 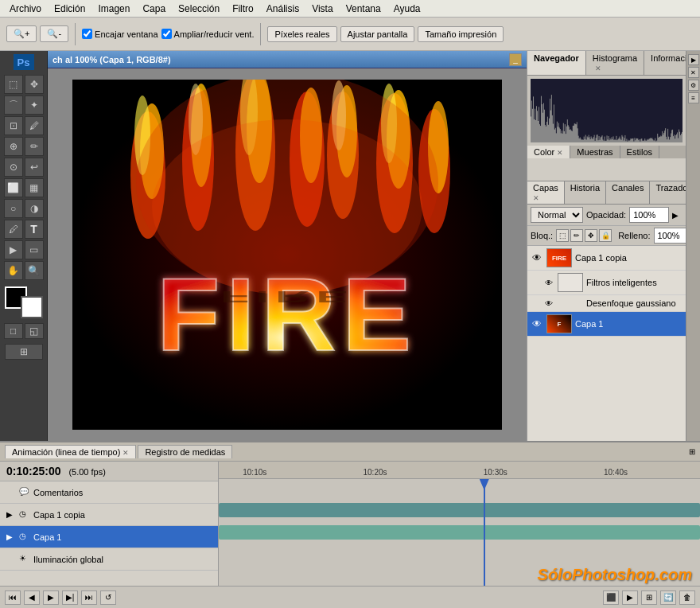 What do you see at coordinates (34, 146) in the screenshot?
I see `brush-tool: ✏` at bounding box center [34, 146].